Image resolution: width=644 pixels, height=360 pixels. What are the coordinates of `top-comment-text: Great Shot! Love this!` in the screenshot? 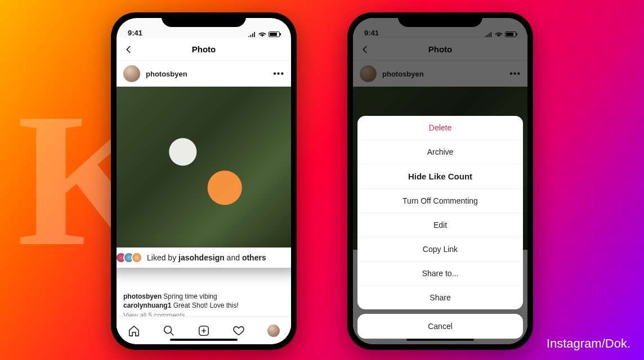 It's located at (205, 305).